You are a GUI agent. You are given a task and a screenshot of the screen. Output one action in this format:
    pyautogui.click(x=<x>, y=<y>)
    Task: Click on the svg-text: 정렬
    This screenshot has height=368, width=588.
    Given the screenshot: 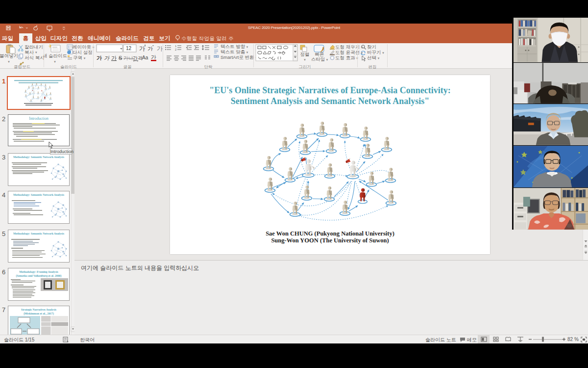 What is the action you would take?
    pyautogui.click(x=305, y=54)
    